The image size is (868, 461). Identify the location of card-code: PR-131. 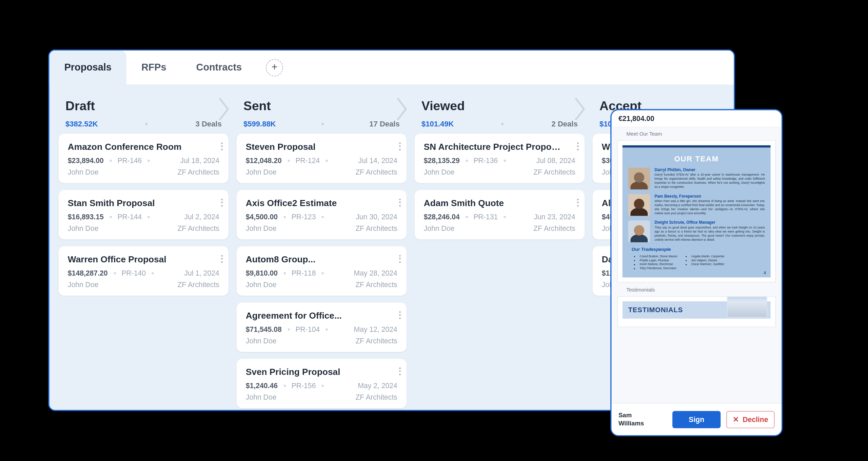
(486, 217).